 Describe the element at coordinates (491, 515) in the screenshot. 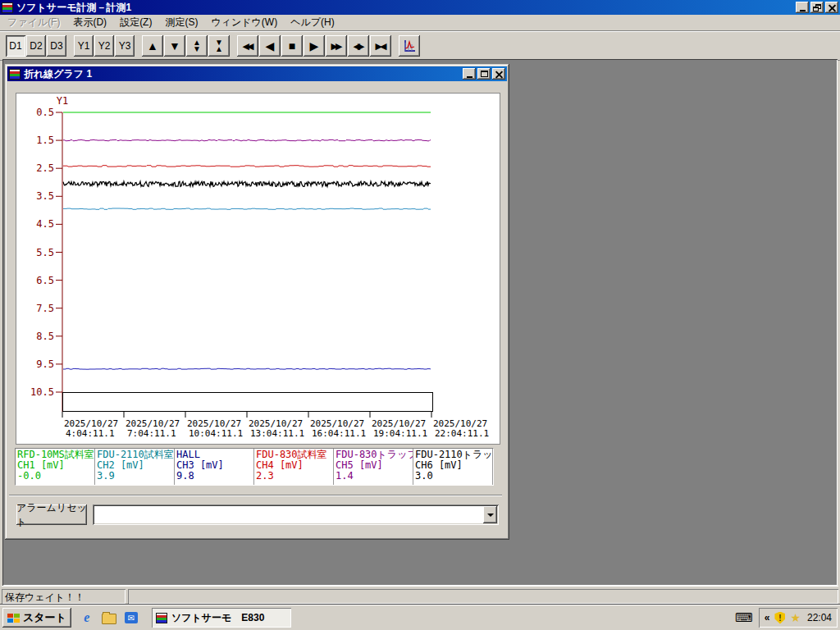

I see `combobox-dropdown-button` at that location.